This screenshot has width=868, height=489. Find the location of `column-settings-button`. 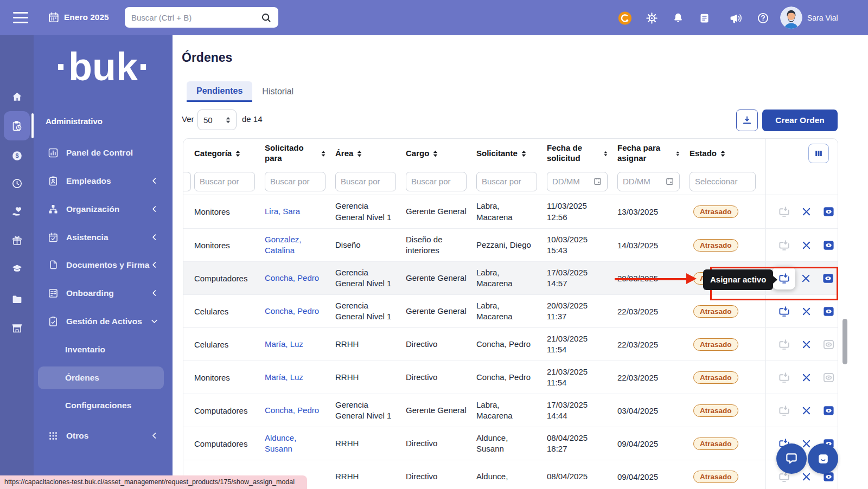

column-settings-button is located at coordinates (819, 153).